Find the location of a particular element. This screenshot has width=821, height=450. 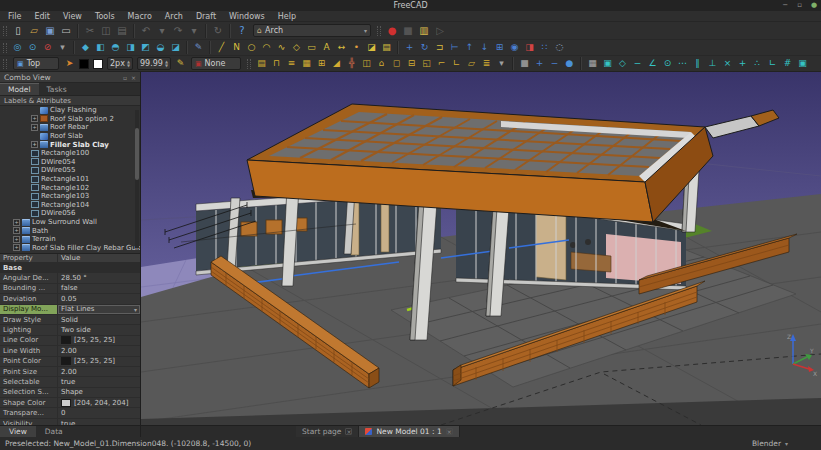

snap-angle-button: ∠ is located at coordinates (652, 64).